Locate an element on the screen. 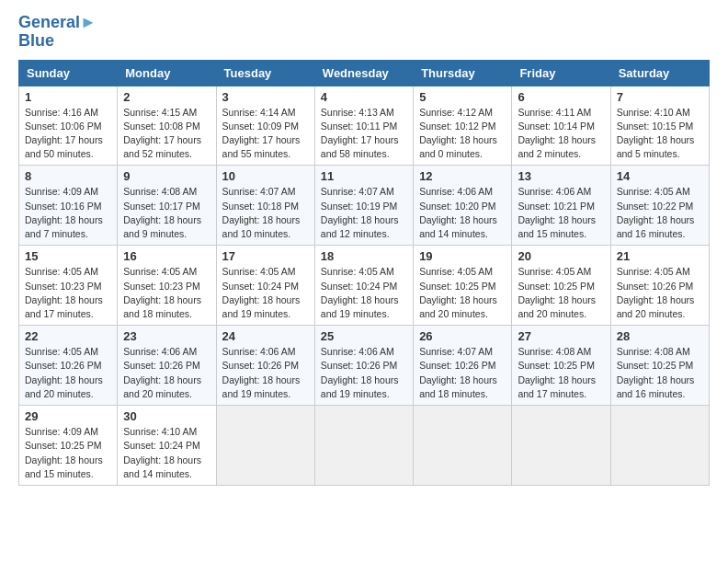 Image resolution: width=728 pixels, height=563 pixels. day-info: Sunrise: 4:11 AM Sunset: 10:14 PM Daylig… is located at coordinates (561, 134).